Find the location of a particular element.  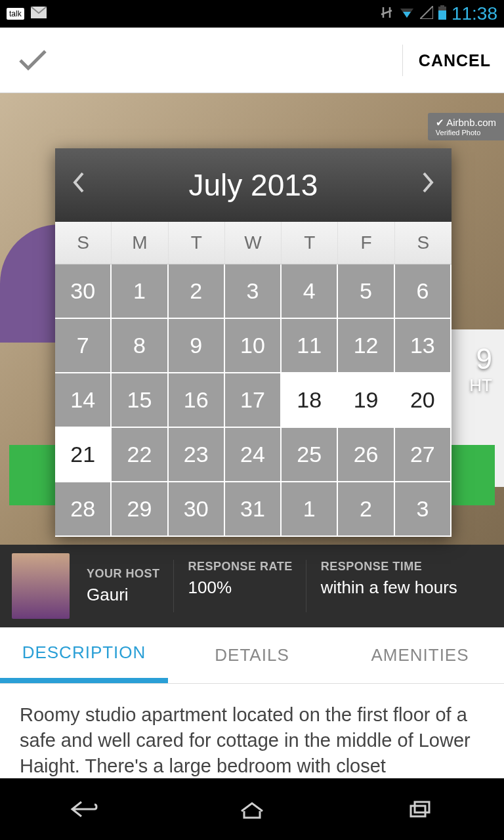

vibrate-icon is located at coordinates (387, 14).